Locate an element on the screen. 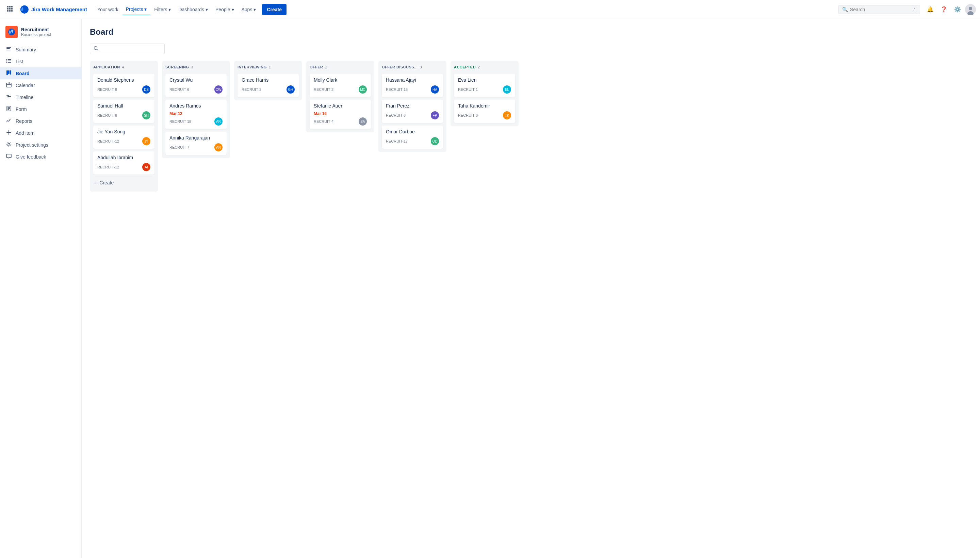 The width and height of the screenshot is (980, 558). project-settings-icon is located at coordinates (9, 145).